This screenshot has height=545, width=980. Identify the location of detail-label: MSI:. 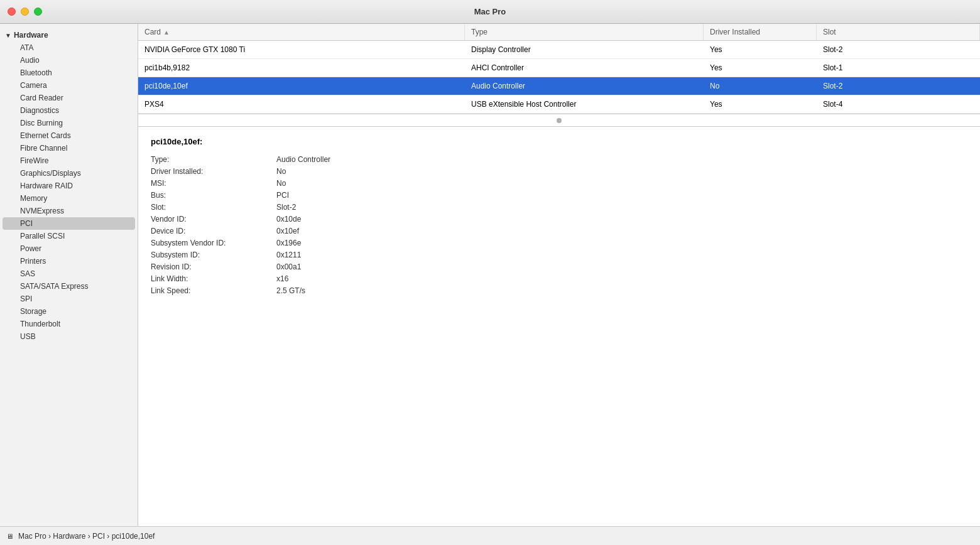
(214, 183).